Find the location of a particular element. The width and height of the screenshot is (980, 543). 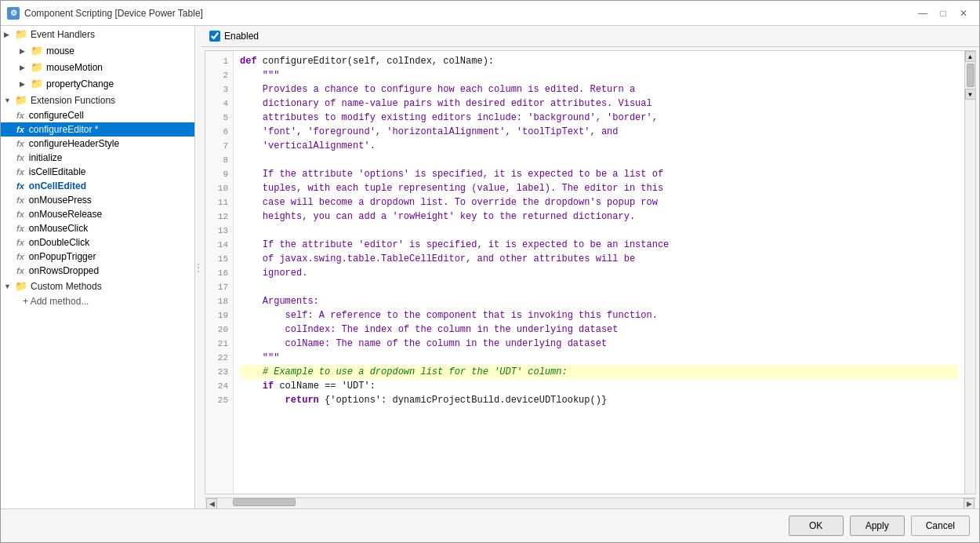

configureCell-func-icon: fx is located at coordinates (20, 115).